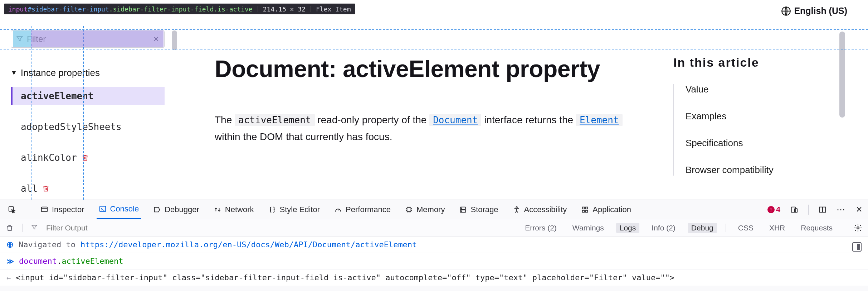 Image resolution: width=868 pixels, height=291 pixels. What do you see at coordinates (88, 127) in the screenshot?
I see `sidebar-item-adoptedstylesheets: adoptedStyleSheets` at bounding box center [88, 127].